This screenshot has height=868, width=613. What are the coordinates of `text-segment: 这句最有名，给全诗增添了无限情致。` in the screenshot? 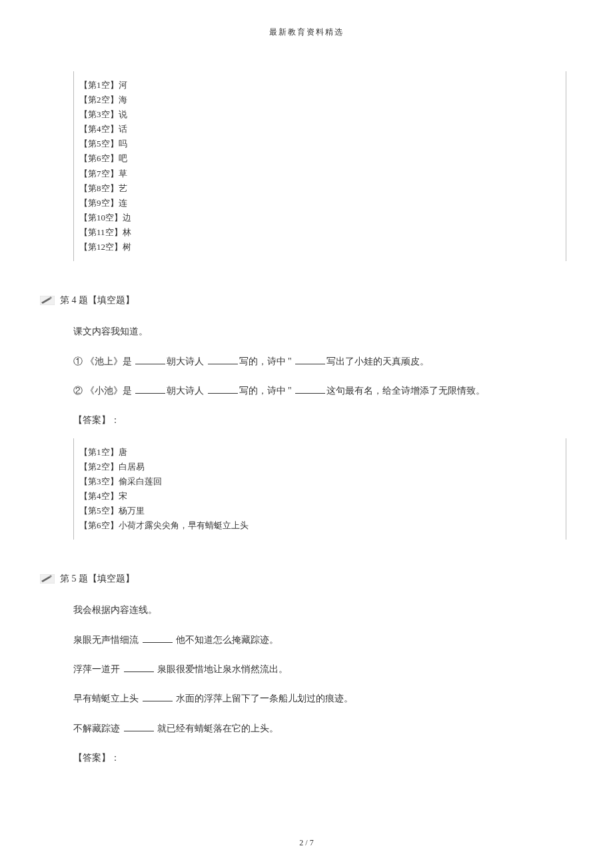 It's located at (406, 390).